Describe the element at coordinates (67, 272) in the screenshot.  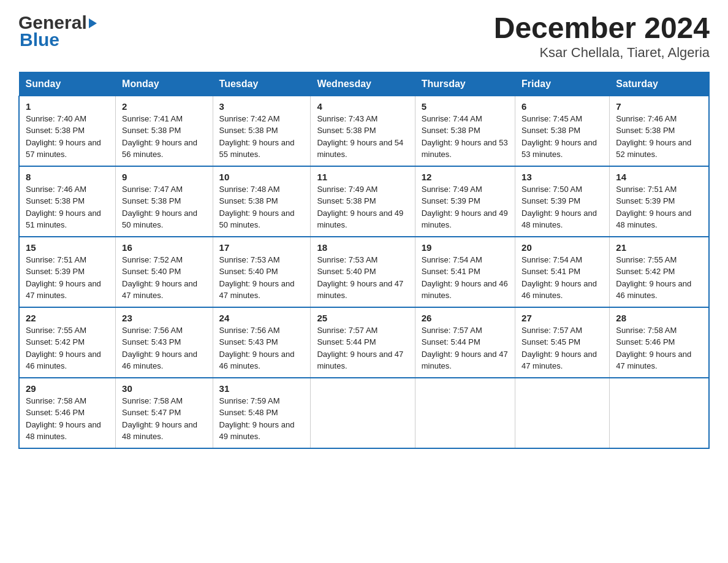
I see `calendar-cell: 15 Sunrise: 7:51 AMSunset: 5:39 PMDaylig…` at that location.